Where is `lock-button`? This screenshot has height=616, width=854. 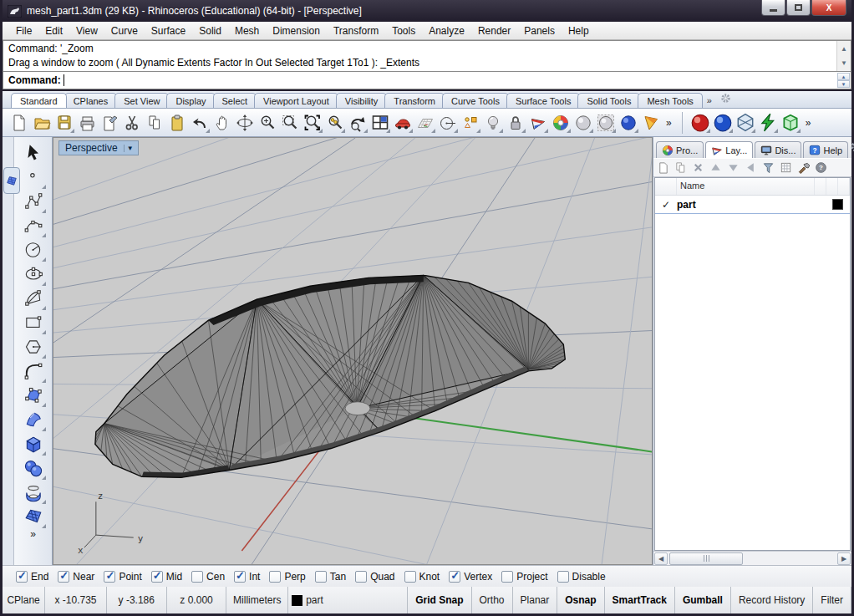 lock-button is located at coordinates (516, 123).